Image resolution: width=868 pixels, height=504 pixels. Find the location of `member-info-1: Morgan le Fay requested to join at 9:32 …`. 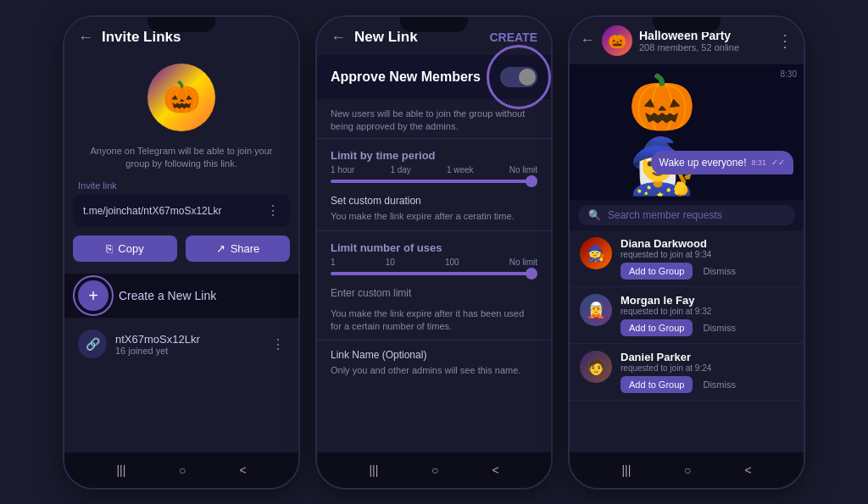

member-info-1: Morgan le Fay requested to join at 9:32 … is located at coordinates (707, 315).